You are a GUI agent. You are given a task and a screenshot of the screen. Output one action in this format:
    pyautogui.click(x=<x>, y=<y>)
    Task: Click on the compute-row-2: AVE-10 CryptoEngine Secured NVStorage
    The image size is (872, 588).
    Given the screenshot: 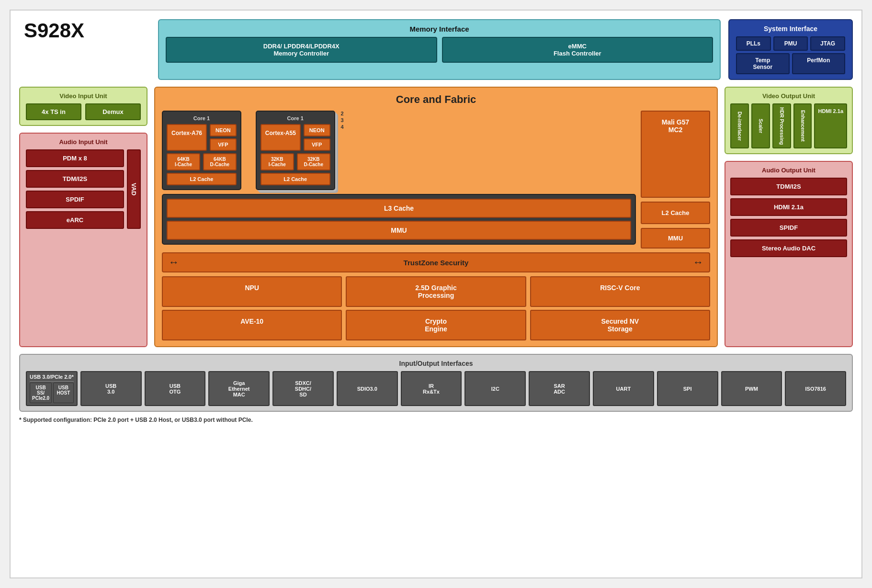 What is the action you would take?
    pyautogui.click(x=436, y=325)
    